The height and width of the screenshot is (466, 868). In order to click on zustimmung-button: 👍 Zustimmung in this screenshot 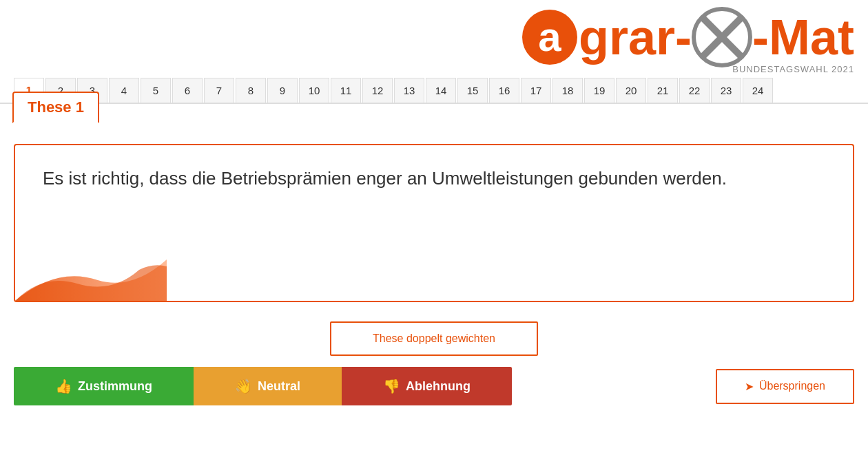, I will do `click(103, 386)`.